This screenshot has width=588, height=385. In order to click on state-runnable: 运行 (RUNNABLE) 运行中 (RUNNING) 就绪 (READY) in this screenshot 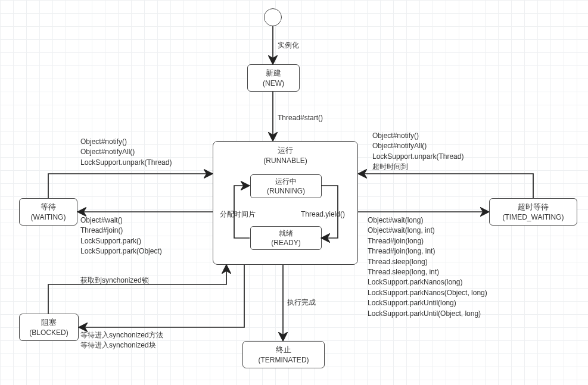, I will do `click(285, 203)`.